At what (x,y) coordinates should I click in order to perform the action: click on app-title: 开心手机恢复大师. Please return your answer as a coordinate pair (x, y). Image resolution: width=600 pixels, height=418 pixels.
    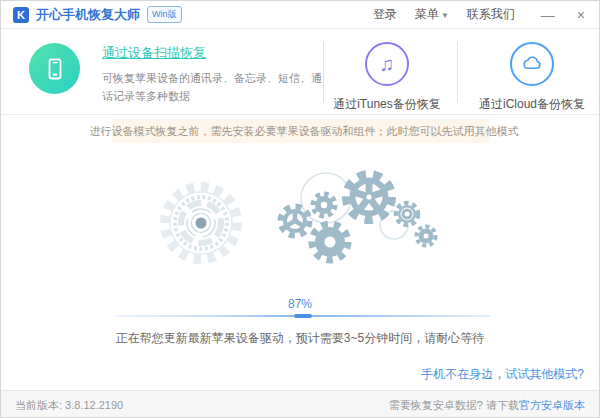
    Looking at the image, I should click on (88, 15).